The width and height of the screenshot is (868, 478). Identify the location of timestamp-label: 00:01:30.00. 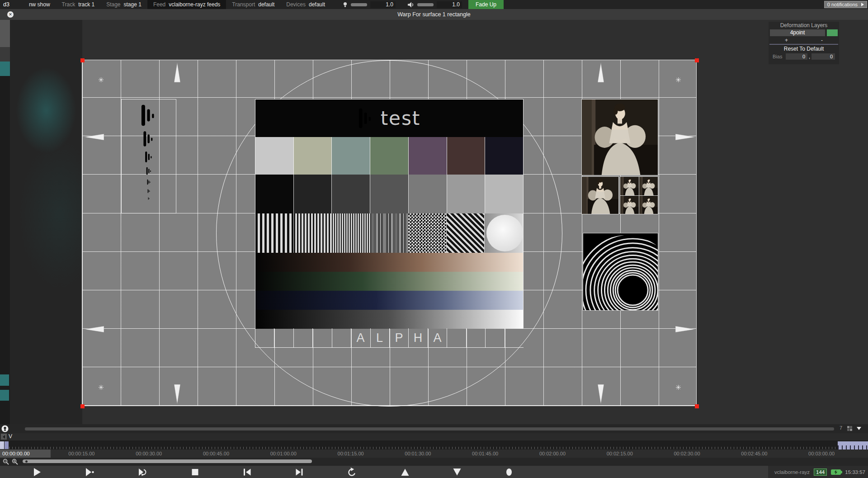
(418, 454).